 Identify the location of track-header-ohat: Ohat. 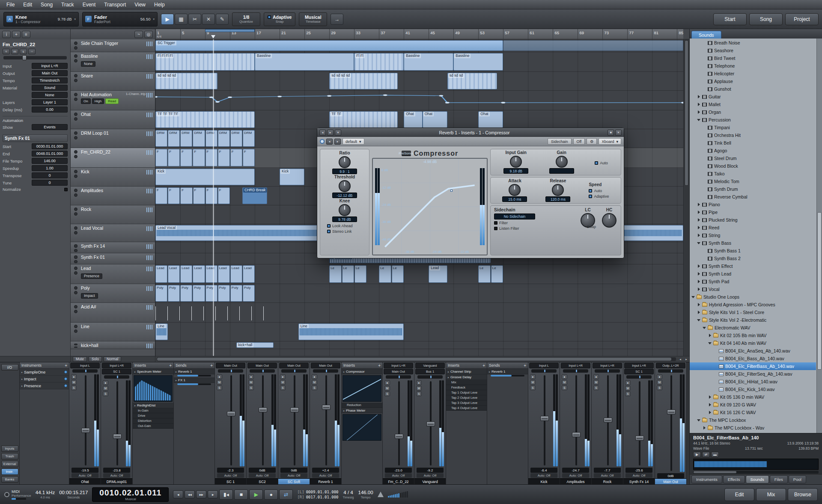
(113, 120).